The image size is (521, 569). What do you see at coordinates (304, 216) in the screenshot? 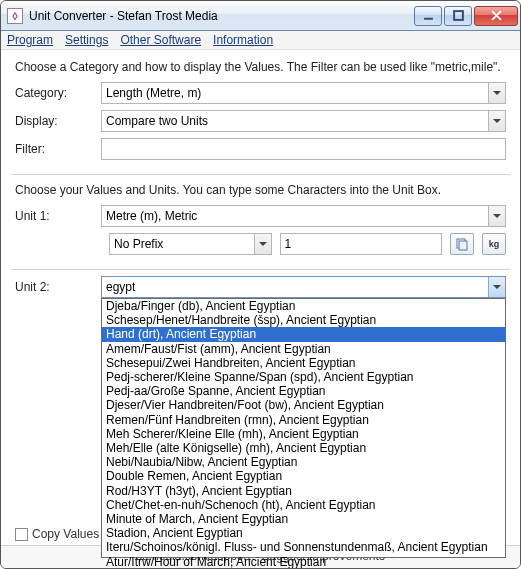
I see `unit1-combo: Metre (m), Metric` at bounding box center [304, 216].